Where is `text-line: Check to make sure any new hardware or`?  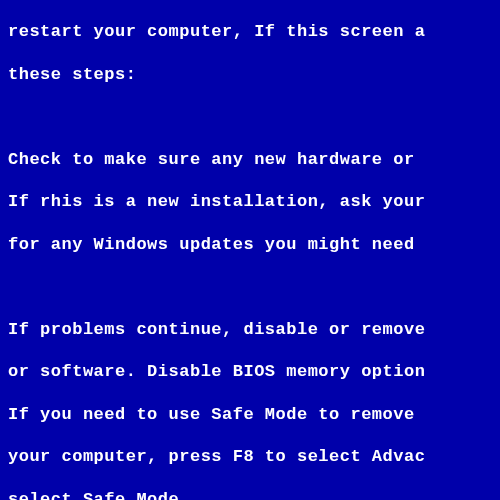 text-line: Check to make sure any new hardware or is located at coordinates (250, 160).